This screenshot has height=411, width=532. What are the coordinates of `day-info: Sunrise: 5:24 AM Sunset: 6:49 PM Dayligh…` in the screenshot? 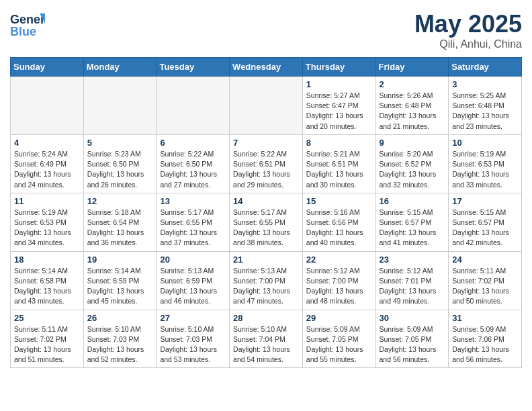 It's located at (47, 169).